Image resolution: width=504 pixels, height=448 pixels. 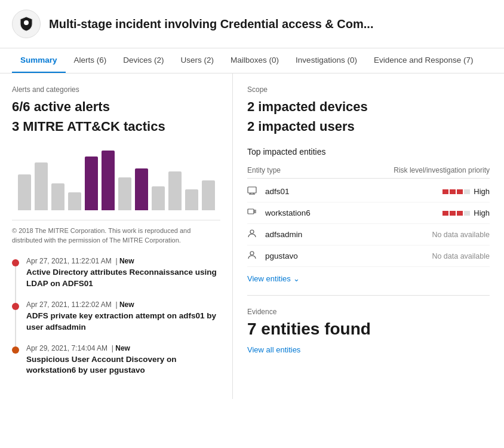 I want to click on tab-mailboxes: Mailboxes (0), so click(x=254, y=61).